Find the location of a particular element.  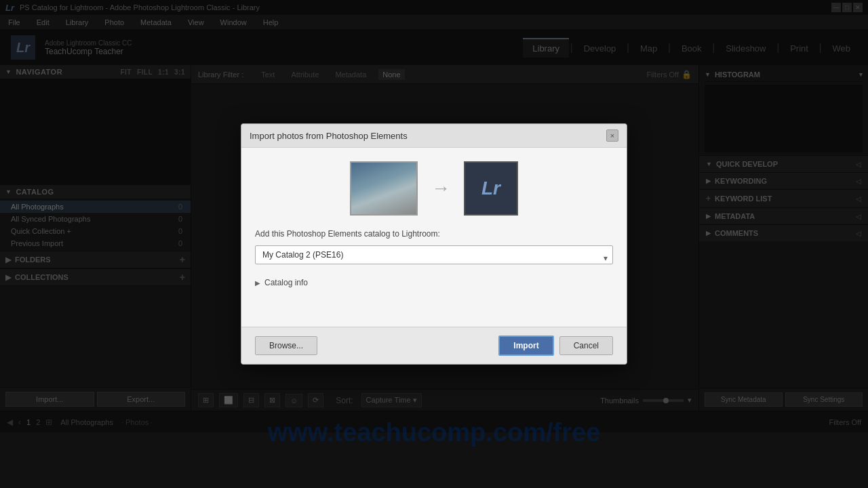

dialog-title-bar: Import photos from Photoshop Elements × is located at coordinates (434, 136).